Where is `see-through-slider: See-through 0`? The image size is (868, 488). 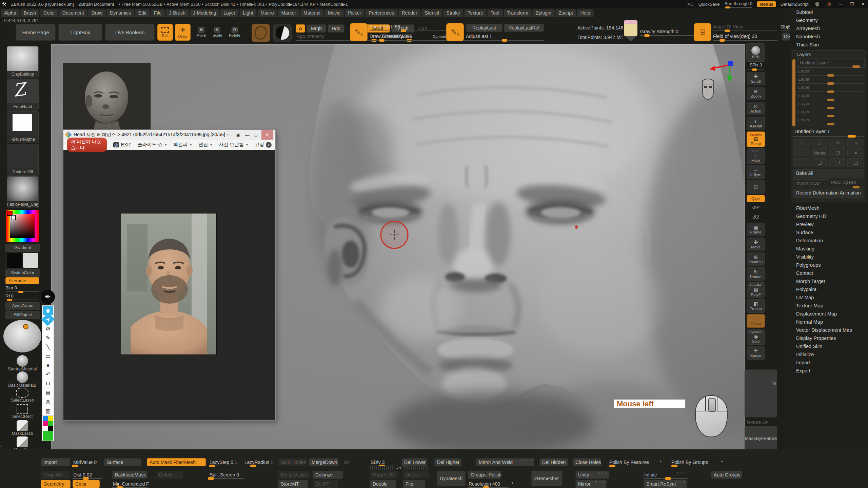 see-through-slider: See-through 0 is located at coordinates (738, 4).